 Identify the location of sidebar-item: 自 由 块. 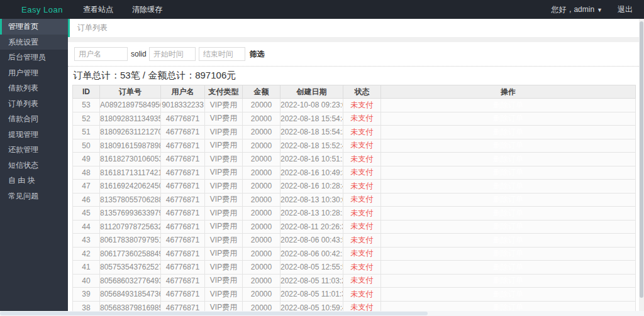
(34, 181).